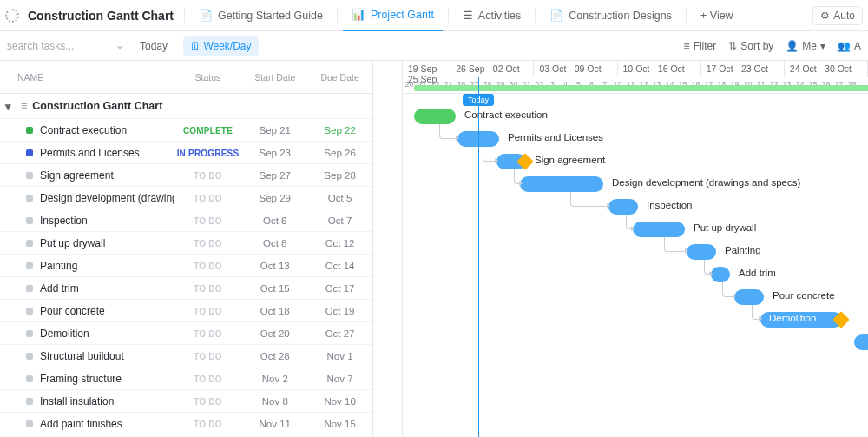 The height and width of the screenshot is (437, 868). I want to click on due-date: Oct 19, so click(340, 311).